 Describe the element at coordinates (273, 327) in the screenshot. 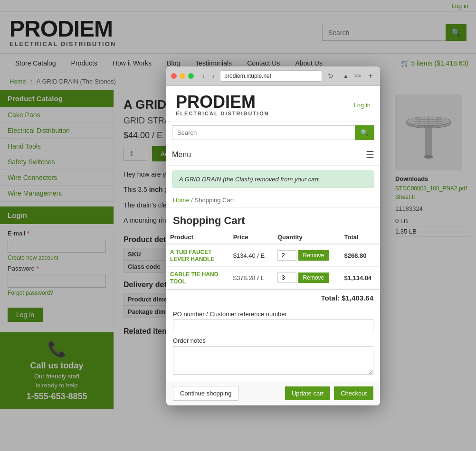

I see `modal-po-input` at that location.